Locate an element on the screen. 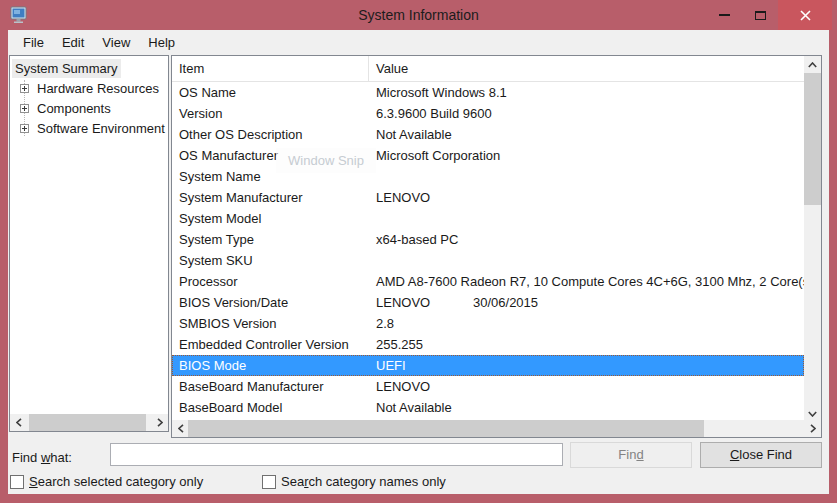  row-value: 255.255 is located at coordinates (586, 344).